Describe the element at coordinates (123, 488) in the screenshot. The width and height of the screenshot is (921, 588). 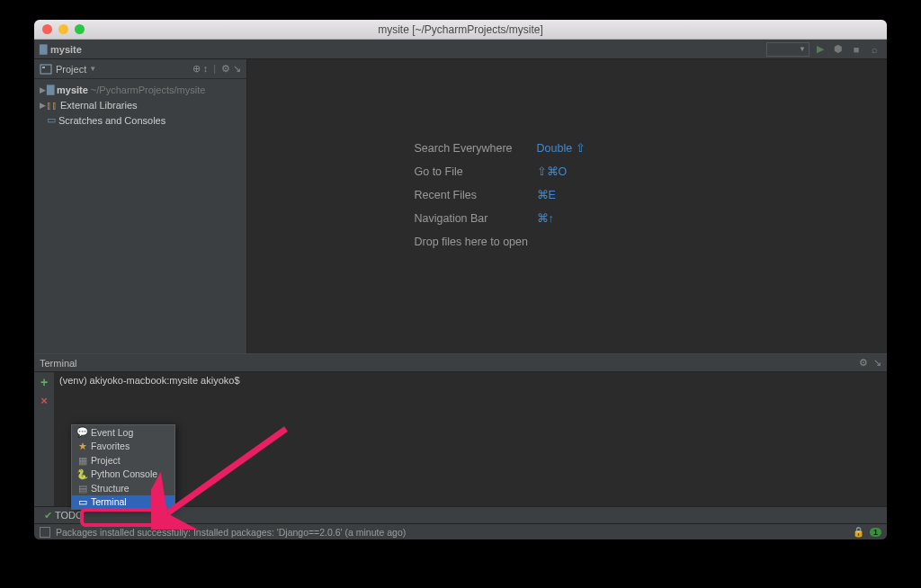
I see `ctx-structure: ▤Structure` at that location.